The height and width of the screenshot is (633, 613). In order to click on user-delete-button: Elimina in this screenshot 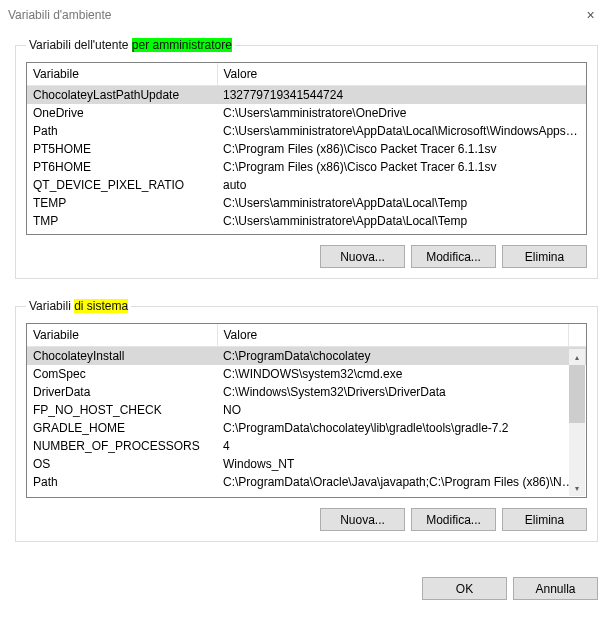, I will do `click(544, 256)`.